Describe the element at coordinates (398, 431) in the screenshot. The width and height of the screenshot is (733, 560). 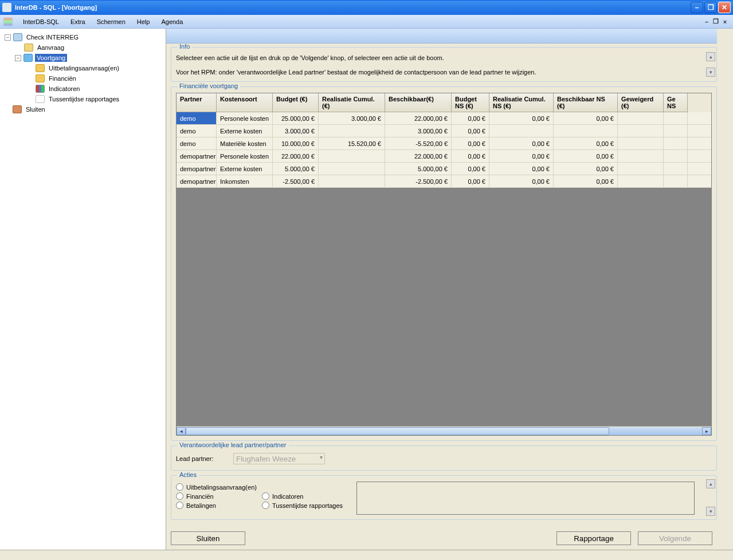
I see `scroll-thumb` at that location.